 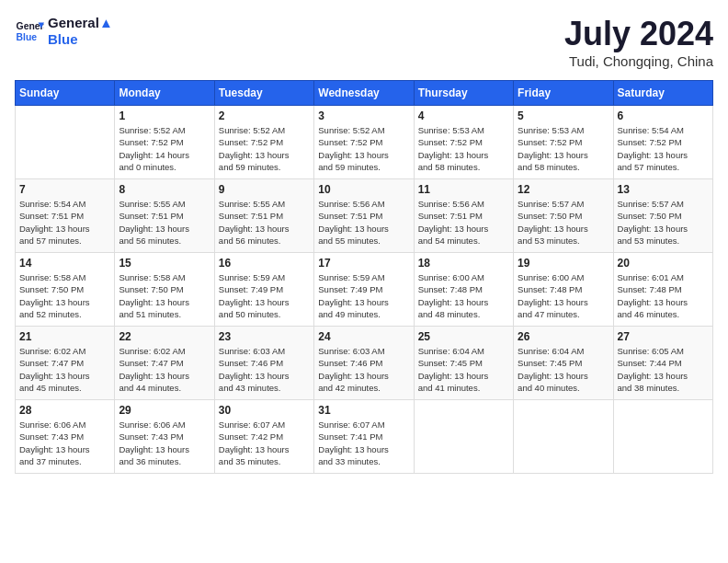 What do you see at coordinates (64, 337) in the screenshot?
I see `day-number: 21` at bounding box center [64, 337].